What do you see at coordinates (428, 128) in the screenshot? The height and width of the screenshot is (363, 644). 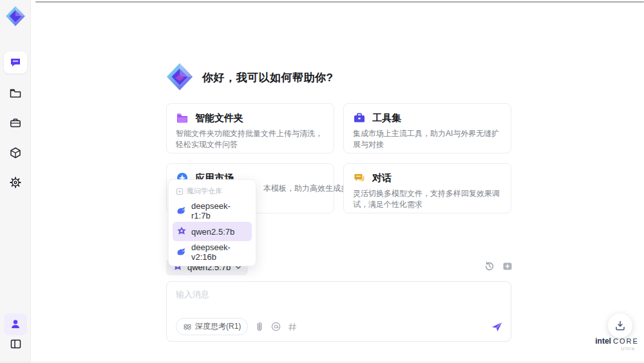 I see `card-toolset: 工具集 集成市场上主流工具，助力AI与外界无缝扩展与对接` at bounding box center [428, 128].